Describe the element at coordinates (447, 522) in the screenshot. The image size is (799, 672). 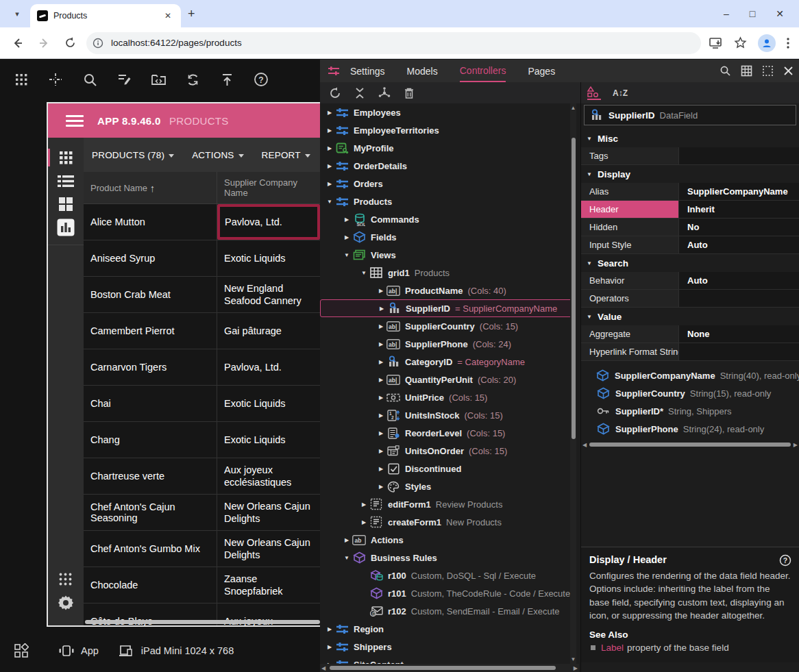
I see `tree-node-createform1: ▶createForm1New Products` at that location.